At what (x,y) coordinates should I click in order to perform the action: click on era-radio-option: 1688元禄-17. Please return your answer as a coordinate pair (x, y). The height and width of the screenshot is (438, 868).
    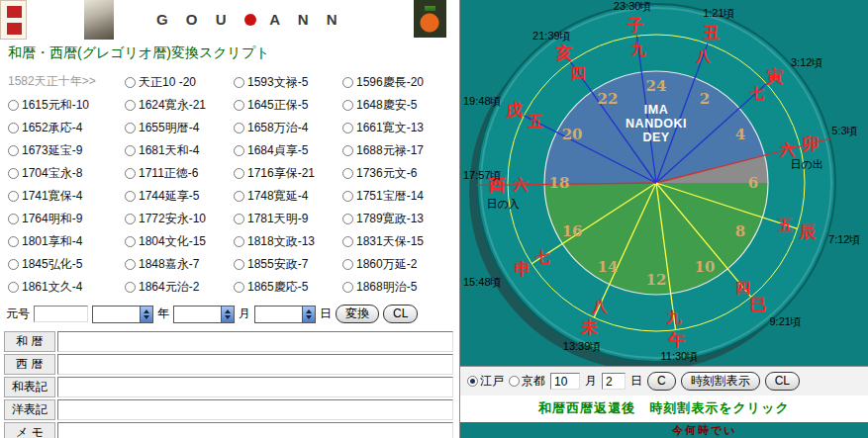
    Looking at the image, I should click on (400, 150).